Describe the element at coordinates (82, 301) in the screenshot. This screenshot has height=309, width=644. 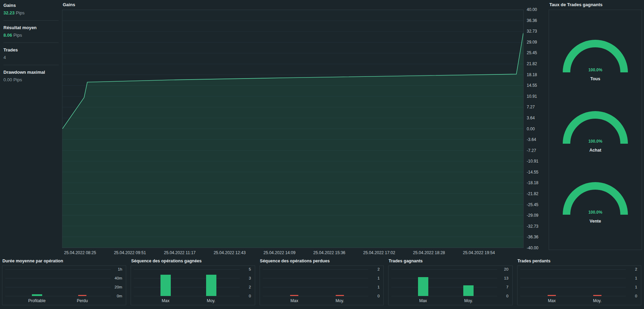
I see `mini-x-label: Perdu` at that location.